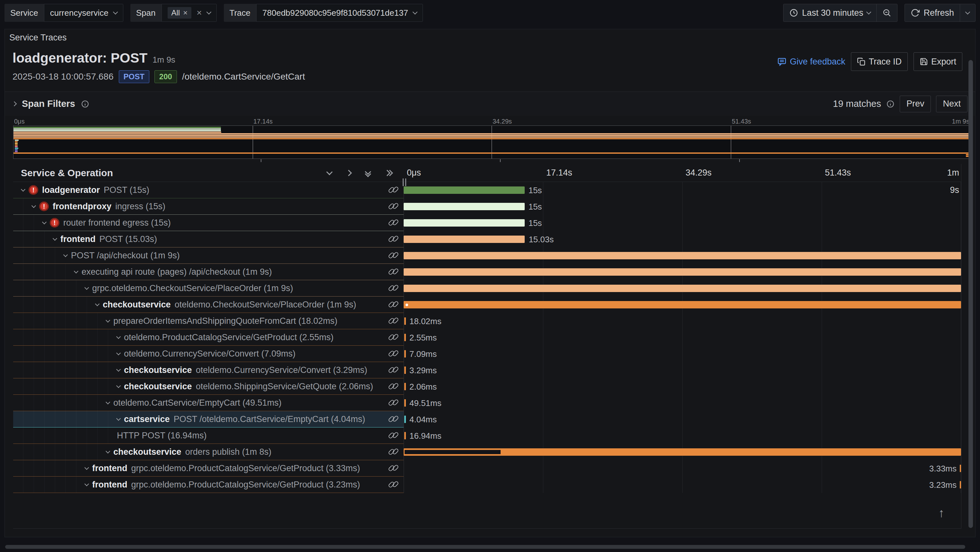 The width and height of the screenshot is (980, 552). Describe the element at coordinates (880, 62) in the screenshot. I see `trace-id-button: Trace ID` at that location.